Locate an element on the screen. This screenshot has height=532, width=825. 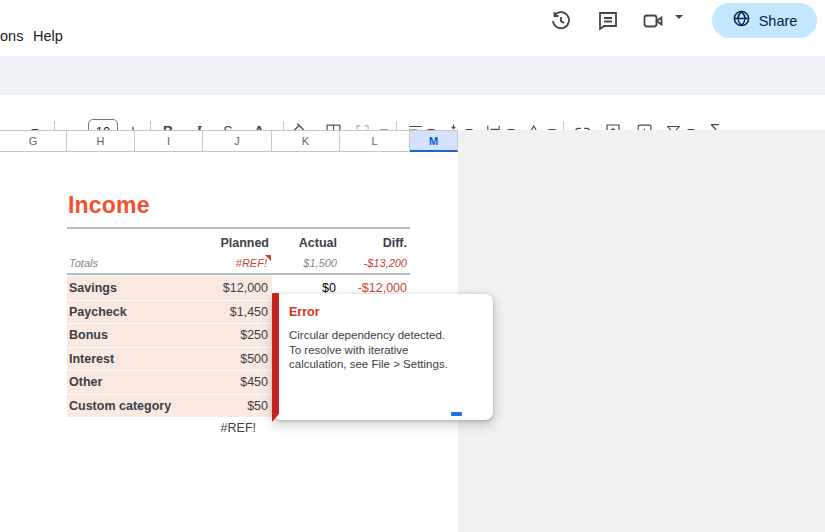
share-access-globe-icon is located at coordinates (742, 20).